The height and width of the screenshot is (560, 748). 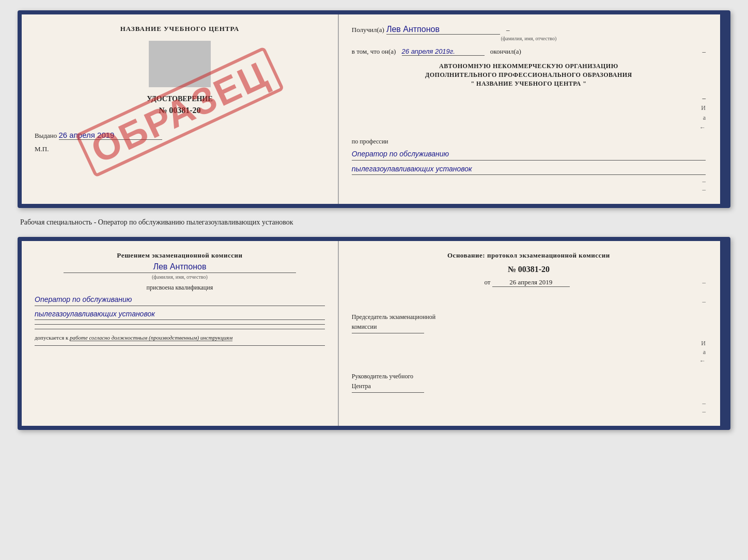 I want to click on profession-line-1-top: Оператор по обслуживанию, so click(x=529, y=154).